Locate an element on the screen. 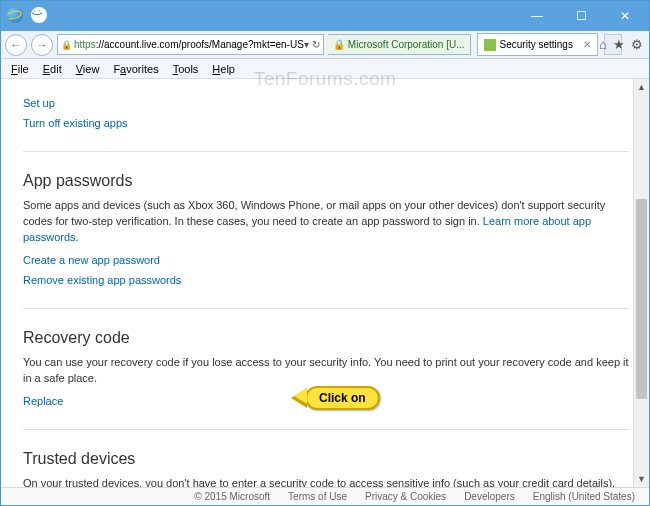  tab-favicon-icon is located at coordinates (490, 45).